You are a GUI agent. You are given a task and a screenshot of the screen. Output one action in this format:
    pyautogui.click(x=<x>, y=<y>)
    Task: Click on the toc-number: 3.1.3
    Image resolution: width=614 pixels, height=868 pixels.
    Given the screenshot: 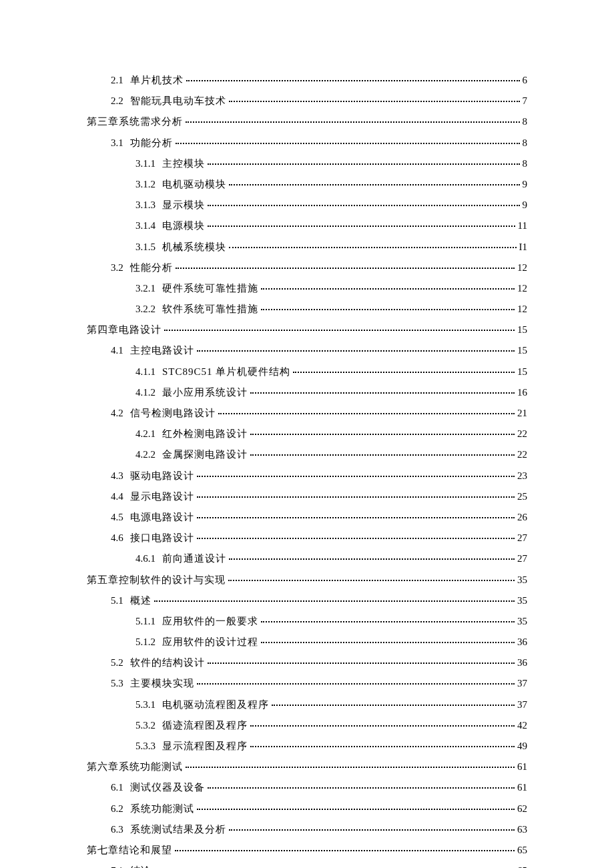 What is the action you would take?
    pyautogui.click(x=145, y=205)
    